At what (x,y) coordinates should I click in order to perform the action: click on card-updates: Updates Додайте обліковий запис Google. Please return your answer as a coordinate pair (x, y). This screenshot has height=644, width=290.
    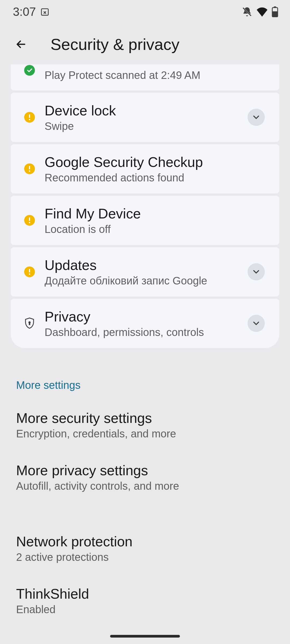
    Looking at the image, I should click on (145, 272).